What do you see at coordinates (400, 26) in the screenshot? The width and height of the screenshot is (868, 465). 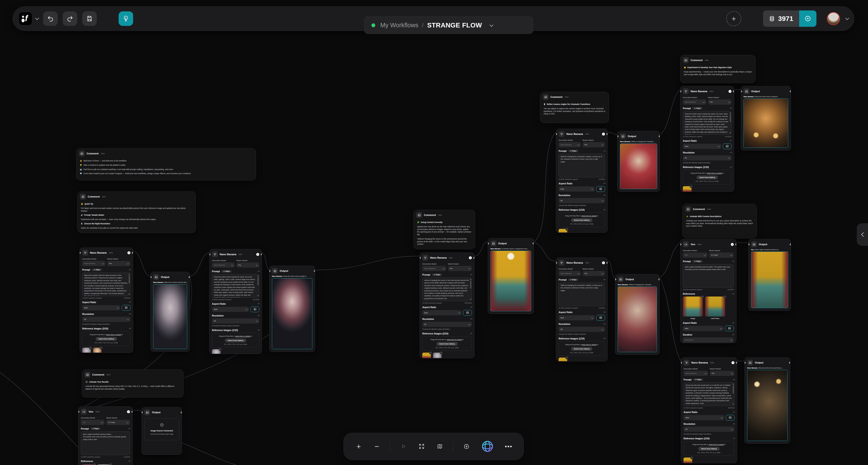 I see `breadcrumb-workspace: My Workflows` at bounding box center [400, 26].